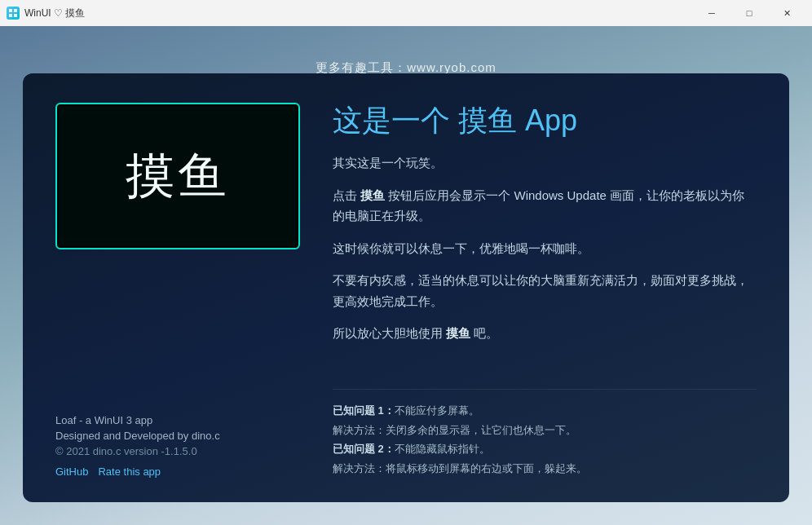 The image size is (812, 525). What do you see at coordinates (178, 471) in the screenshot?
I see `links-row: GitHub Rate this app` at bounding box center [178, 471].